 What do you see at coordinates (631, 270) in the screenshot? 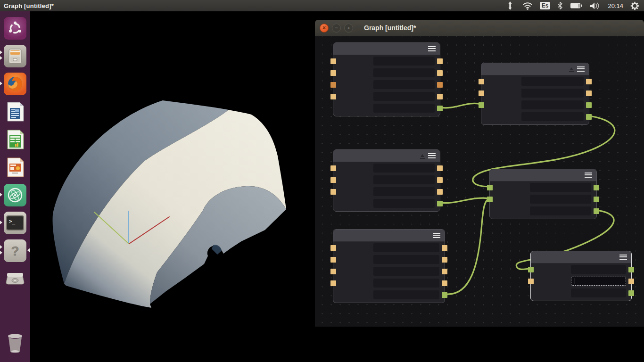
I see `output-port-a` at bounding box center [631, 270].